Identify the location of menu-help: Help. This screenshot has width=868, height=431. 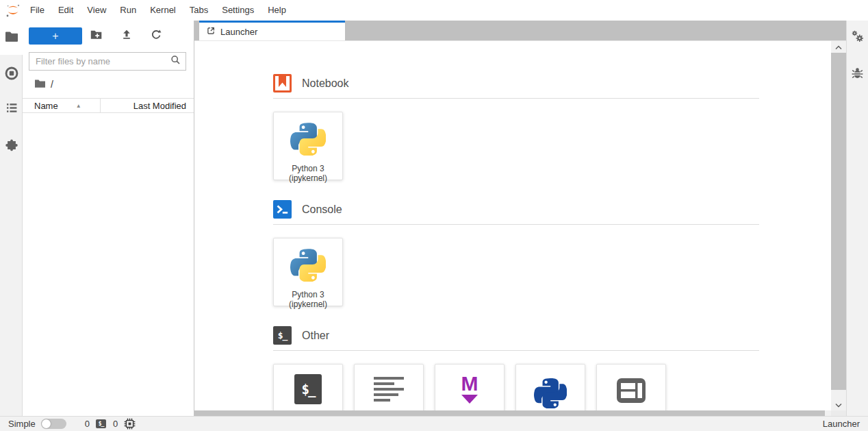
(277, 10).